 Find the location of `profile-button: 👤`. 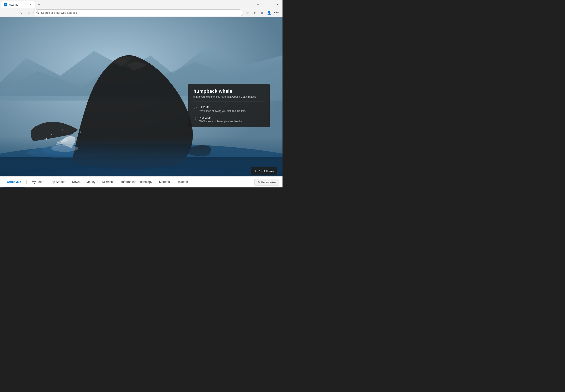

profile-button: 👤 is located at coordinates (269, 13).